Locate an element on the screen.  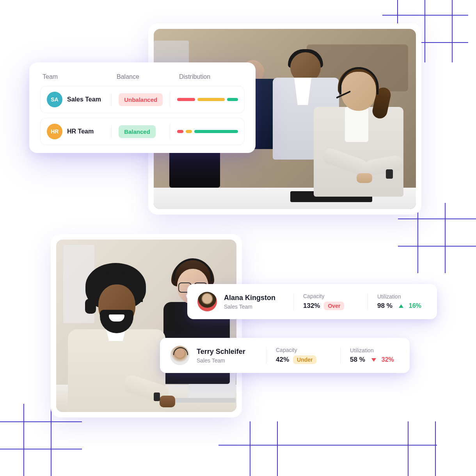
team-name: HR Team is located at coordinates (80, 131).